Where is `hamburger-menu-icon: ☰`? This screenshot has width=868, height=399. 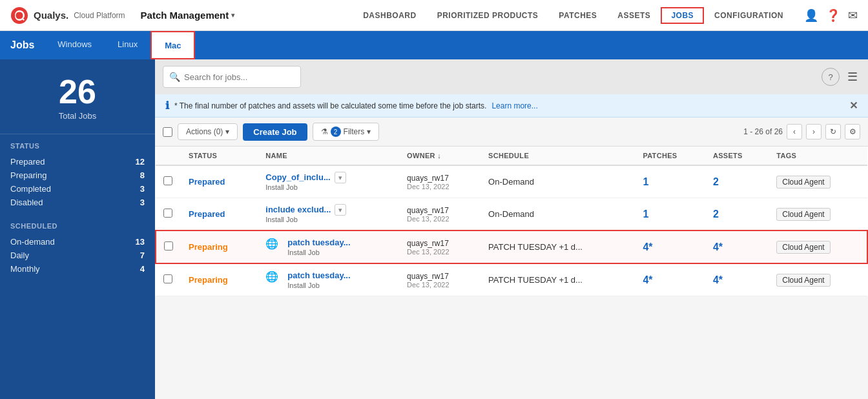
hamburger-menu-icon: ☰ is located at coordinates (852, 77).